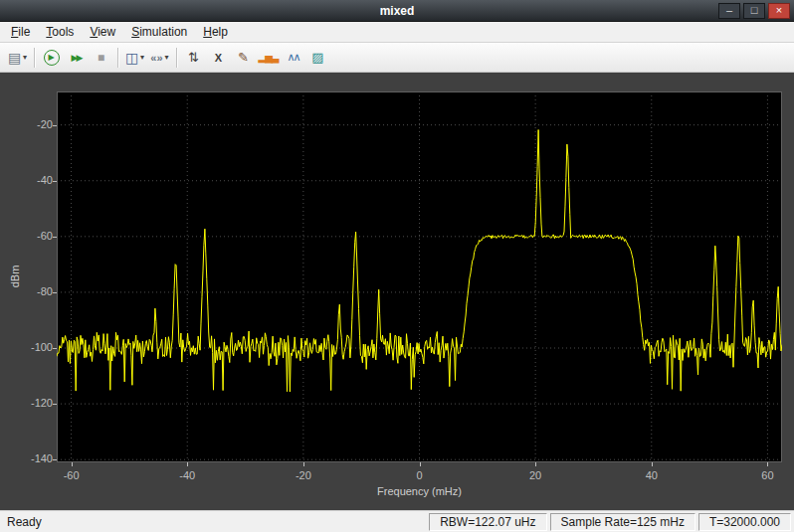 The height and width of the screenshot is (532, 794). I want to click on step-forward-button: ▶▶, so click(76, 58).